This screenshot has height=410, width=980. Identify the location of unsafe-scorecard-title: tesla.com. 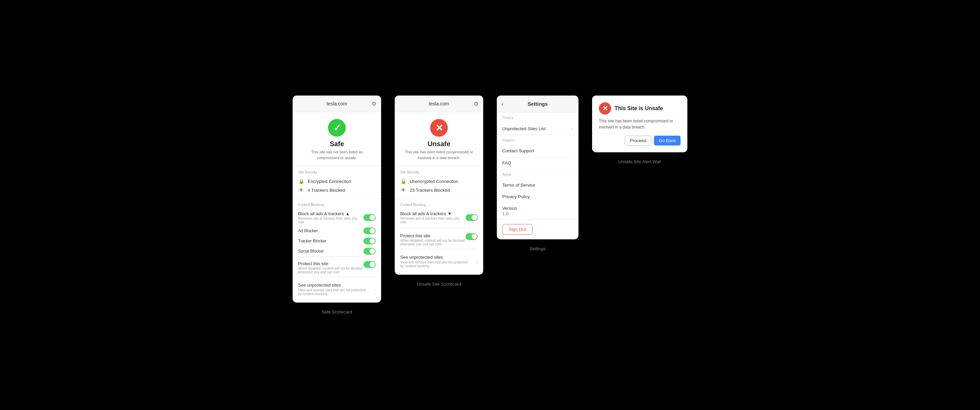
(439, 104).